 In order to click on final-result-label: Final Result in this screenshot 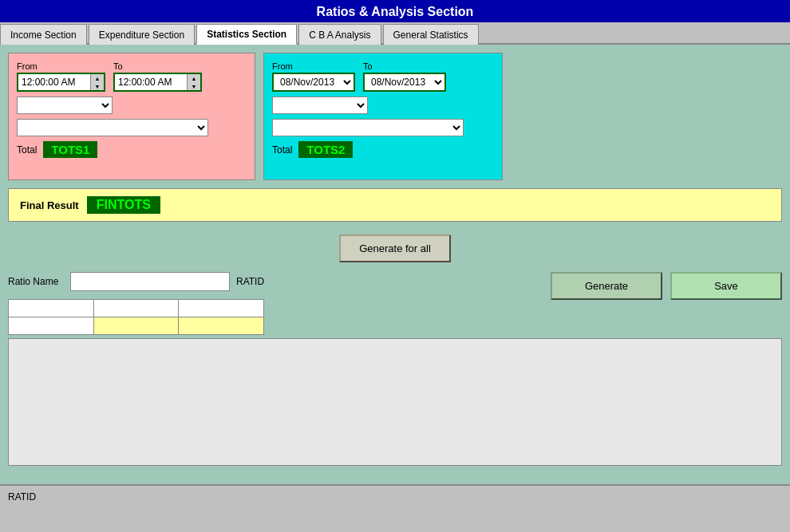, I will do `click(49, 206)`.